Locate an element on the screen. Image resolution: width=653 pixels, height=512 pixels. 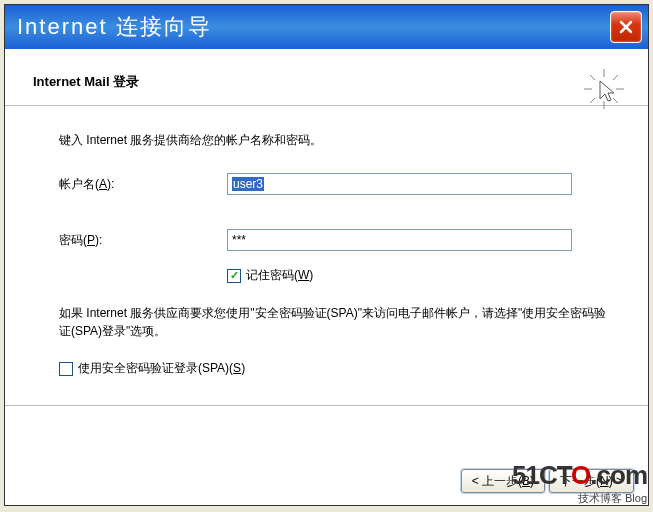
window-title: Internet 连接向导 is located at coordinates (114, 27).